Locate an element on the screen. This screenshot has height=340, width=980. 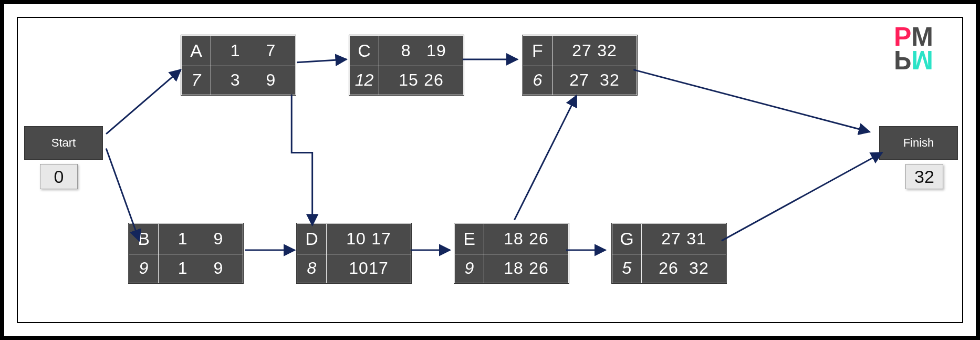
logo-bot-p: P is located at coordinates (902, 60).